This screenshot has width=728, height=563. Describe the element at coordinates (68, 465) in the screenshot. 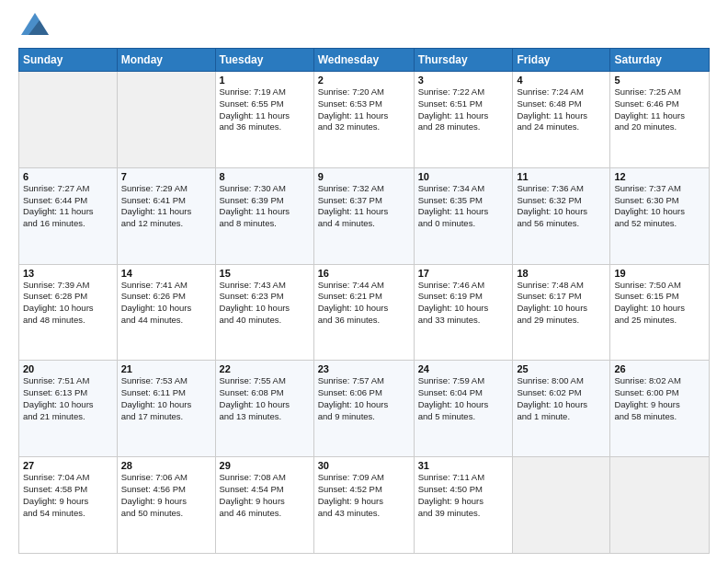

I see `day-number: 27` at that location.